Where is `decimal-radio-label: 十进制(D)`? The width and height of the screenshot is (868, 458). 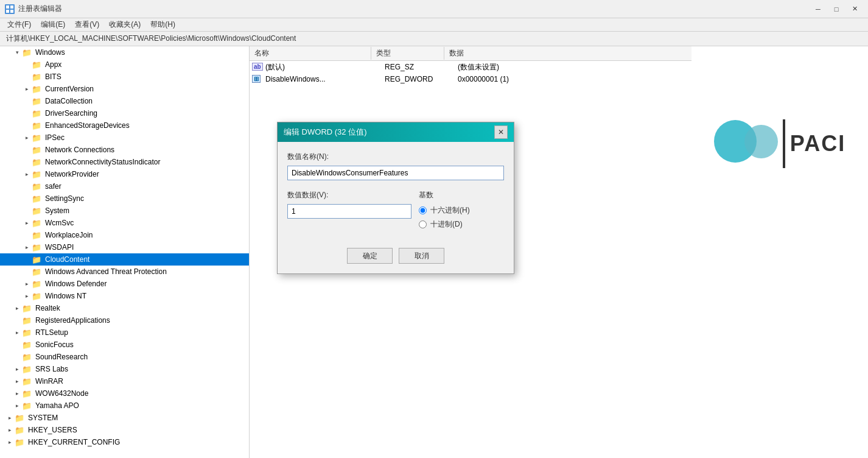
decimal-radio-label: 十进制(D) is located at coordinates (461, 224).